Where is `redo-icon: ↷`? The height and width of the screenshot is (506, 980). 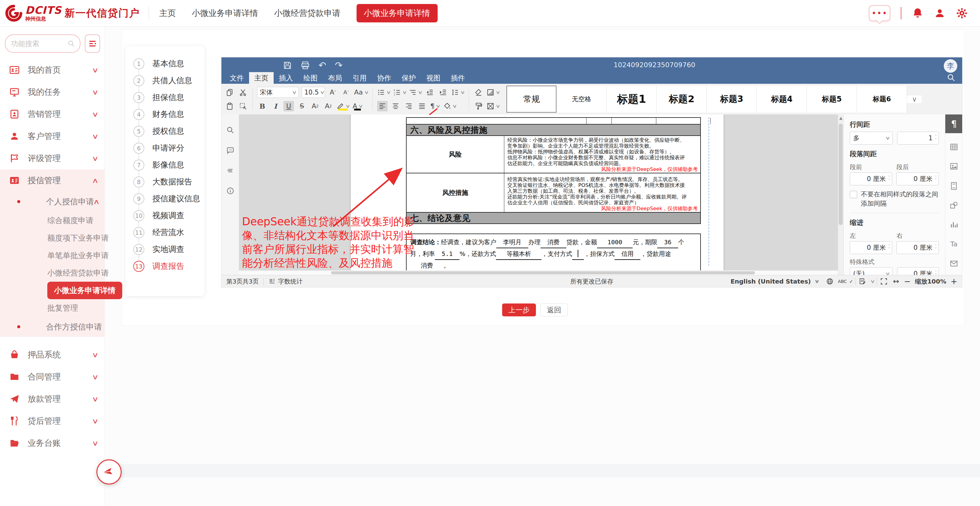 redo-icon: ↷ is located at coordinates (339, 65).